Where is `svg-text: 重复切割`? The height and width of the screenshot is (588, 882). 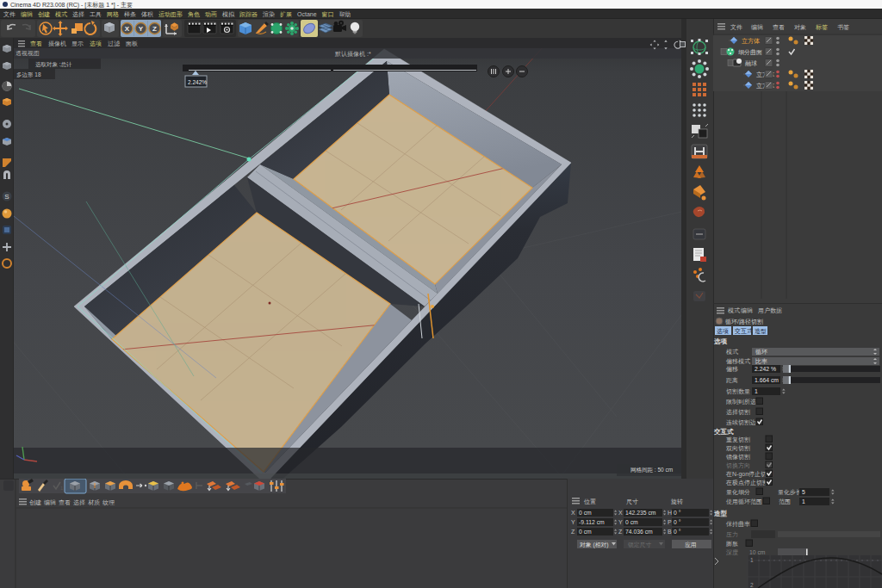 svg-text: 重复切割 is located at coordinates (738, 440).